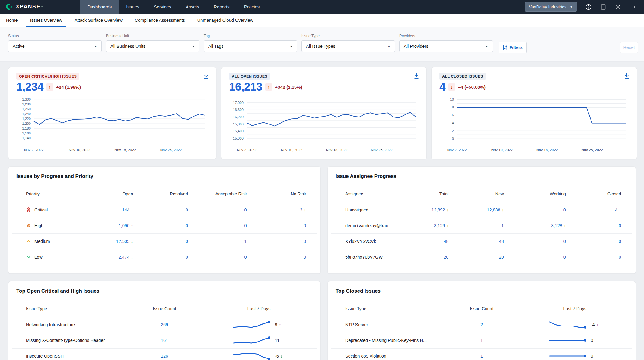 The width and height of the screenshot is (644, 360). I want to click on kpi-delta: +342 (2.15%), so click(289, 87).